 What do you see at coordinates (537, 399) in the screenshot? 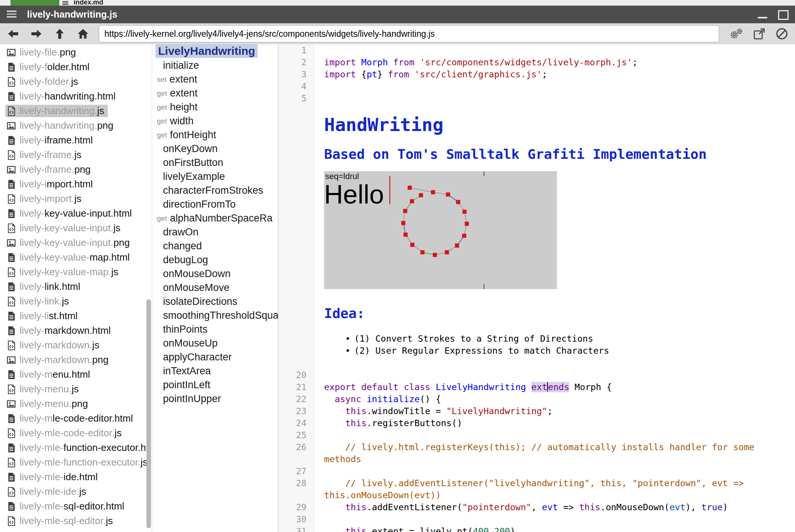
I see `code-row: 22 async initialize() {` at bounding box center [537, 399].